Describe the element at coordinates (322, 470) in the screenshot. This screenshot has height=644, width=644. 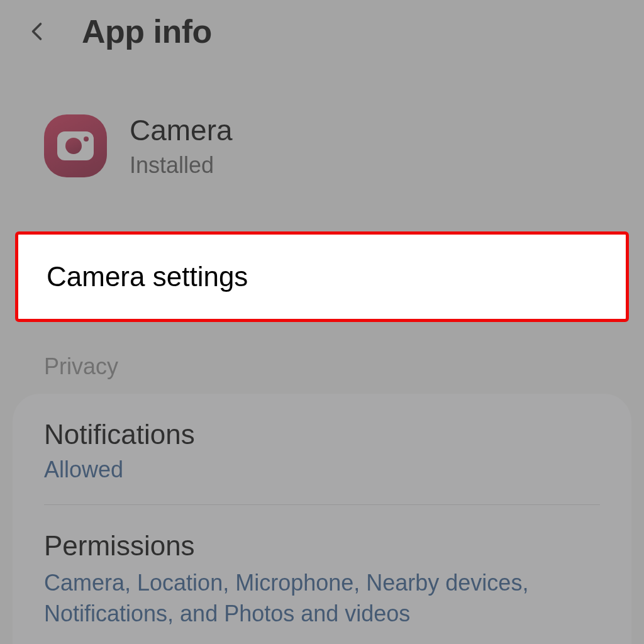
I see `notifications-value: Allowed` at that location.